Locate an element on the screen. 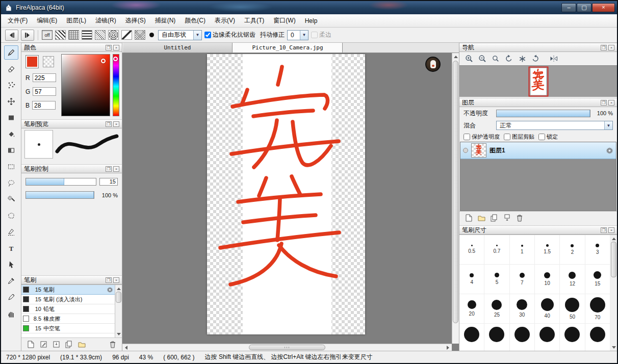  edit-brush-icon is located at coordinates (43, 345).